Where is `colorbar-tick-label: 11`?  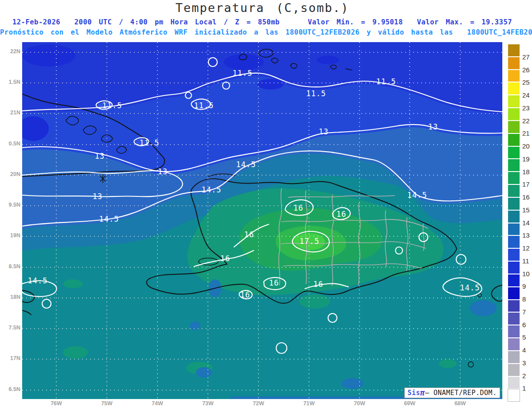 colorbar-tick-label: 11 is located at coordinates (526, 261).